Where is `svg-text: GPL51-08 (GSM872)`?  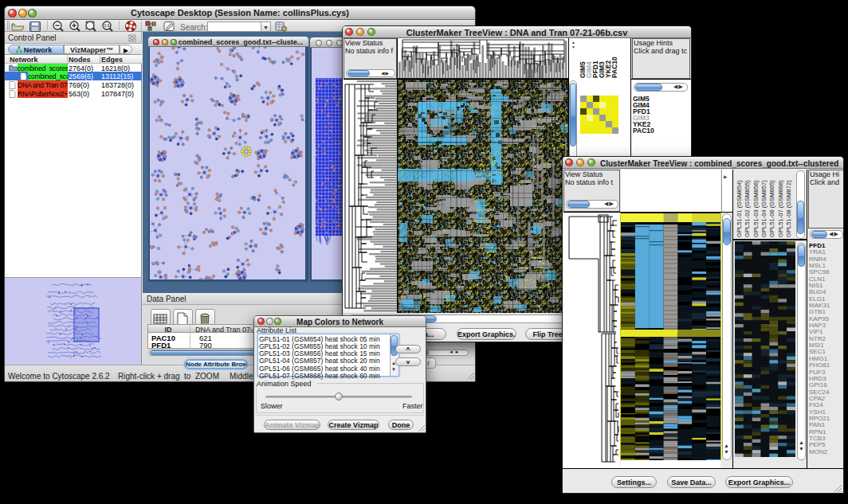
svg-text: GPL51-08 (GSM872) is located at coordinates (789, 209).